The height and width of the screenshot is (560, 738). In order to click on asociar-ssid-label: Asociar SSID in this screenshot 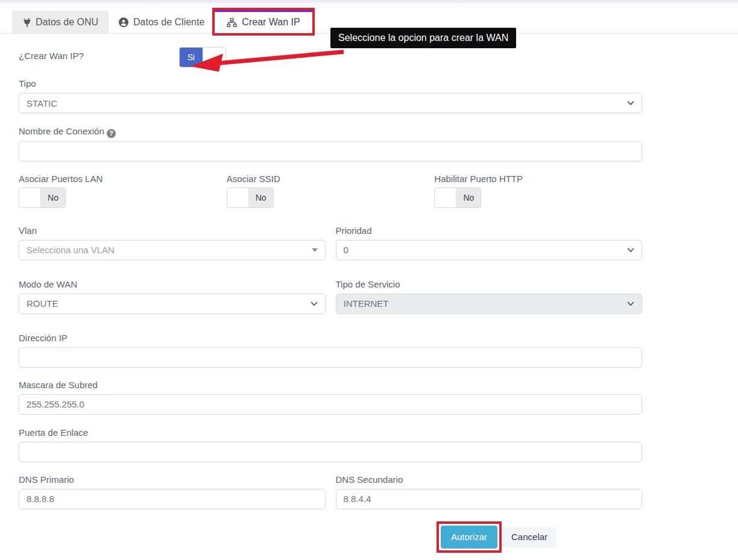, I will do `click(330, 179)`.